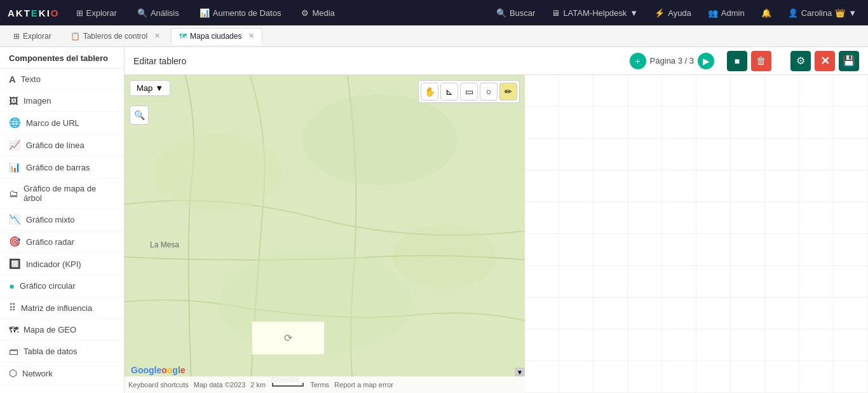  I want to click on sidebar-item-imagen: 🖼 Imagen, so click(62, 101).